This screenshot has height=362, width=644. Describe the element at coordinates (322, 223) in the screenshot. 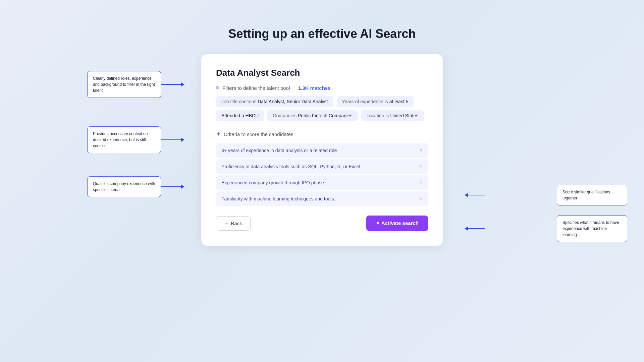

I see `card-footer: ← Back ✦ Activate search` at that location.